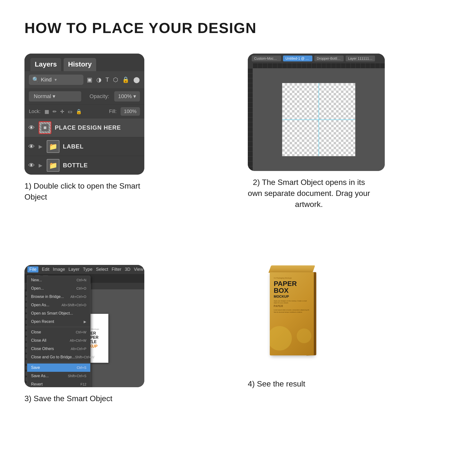 The width and height of the screenshot is (476, 476). I want to click on step-1-caption: 1) Double click to open the Smart Object, so click(86, 192).